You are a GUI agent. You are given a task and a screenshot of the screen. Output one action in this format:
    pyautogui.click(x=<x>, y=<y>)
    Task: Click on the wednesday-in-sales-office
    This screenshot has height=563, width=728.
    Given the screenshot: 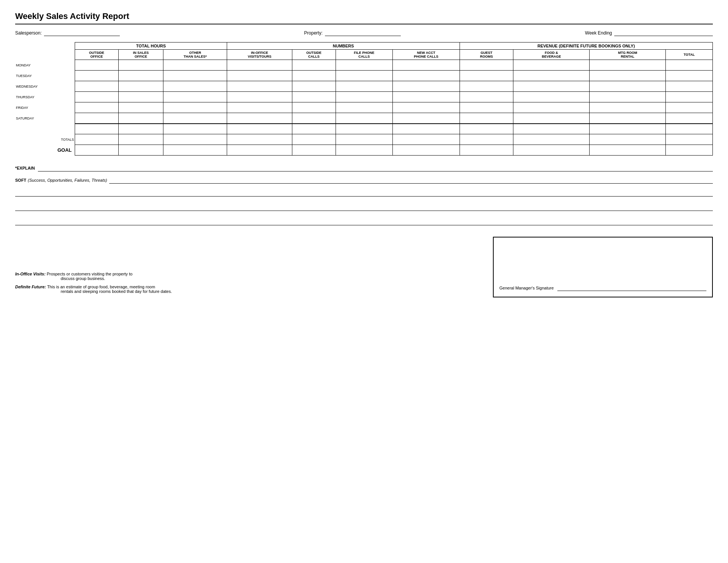 What is the action you would take?
    pyautogui.click(x=141, y=86)
    